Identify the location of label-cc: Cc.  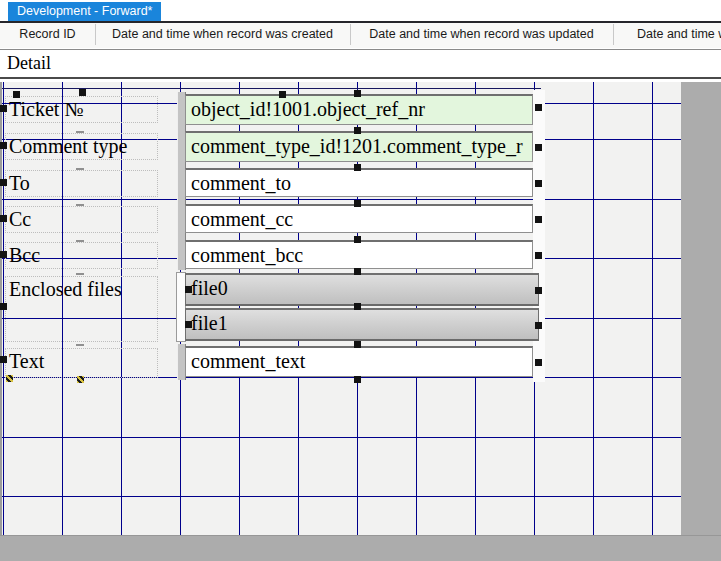
(82, 220).